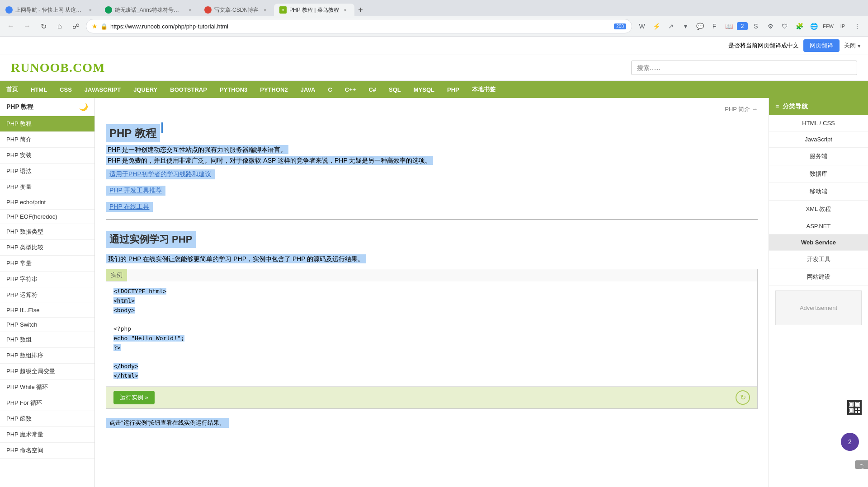  What do you see at coordinates (314, 10) in the screenshot?
I see `browser-tab-4: R PHP 教程 | 菜鸟教程 ×` at bounding box center [314, 10].